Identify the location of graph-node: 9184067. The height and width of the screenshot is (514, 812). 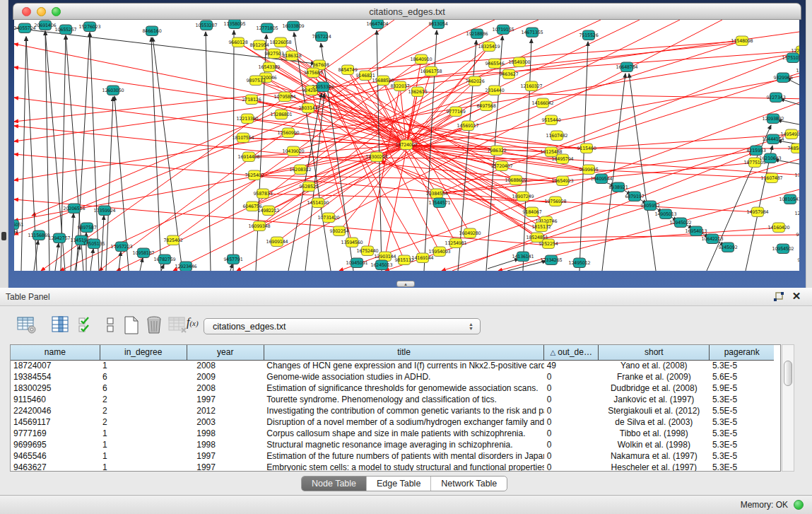
(531, 212).